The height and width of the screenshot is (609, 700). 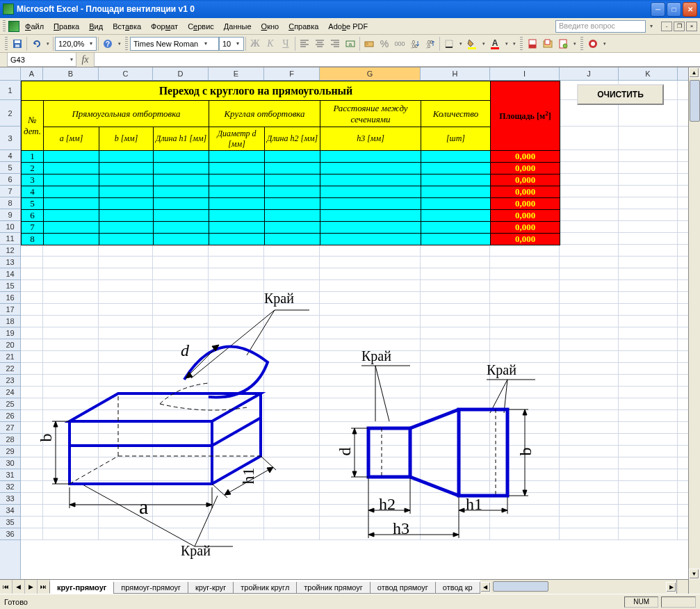 What do you see at coordinates (484, 44) in the screenshot?
I see `fill-dropdown: ▾` at bounding box center [484, 44].